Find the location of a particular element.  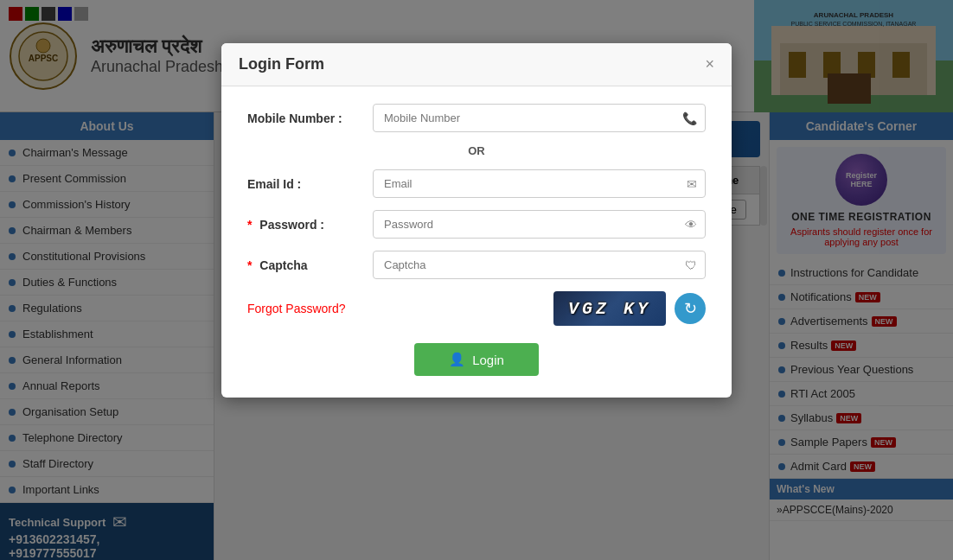

email-label: Email Id : is located at coordinates (310, 184).